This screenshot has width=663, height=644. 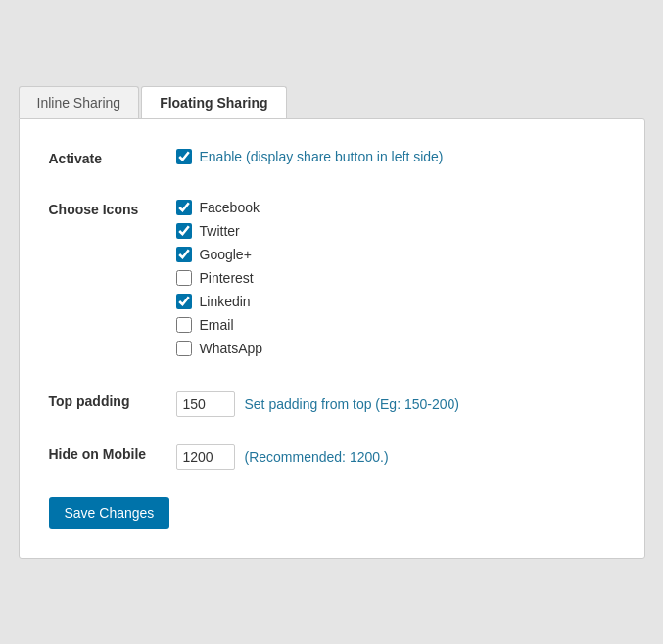 What do you see at coordinates (184, 207) in the screenshot?
I see `icon-facebook-checkbox` at bounding box center [184, 207].